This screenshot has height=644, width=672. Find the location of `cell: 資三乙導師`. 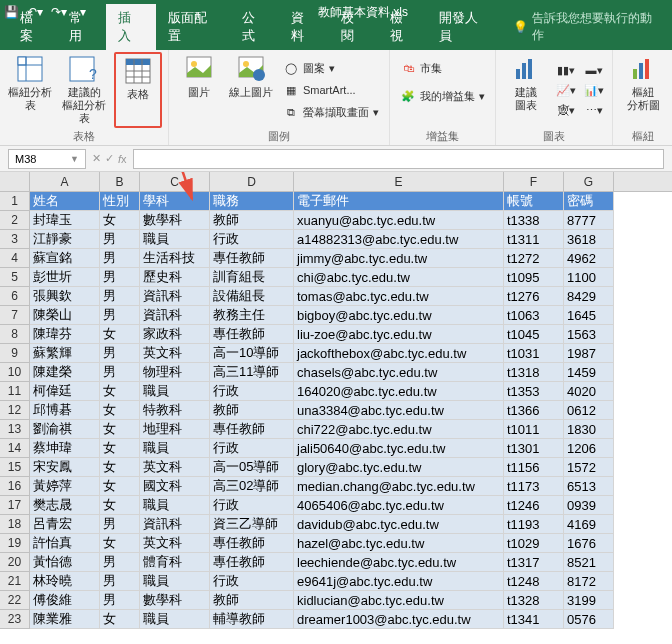

cell: 資三乙導師 is located at coordinates (252, 524).